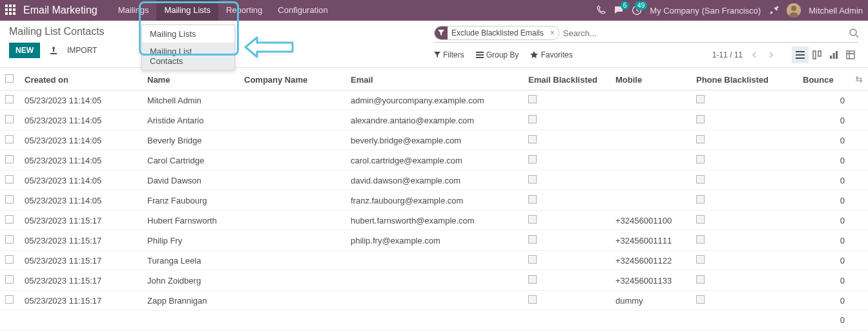 Image resolution: width=868 pixels, height=334 pixels. What do you see at coordinates (744, 79) in the screenshot?
I see `col-phone-blacklisted: Phone Blacklisted` at bounding box center [744, 79].